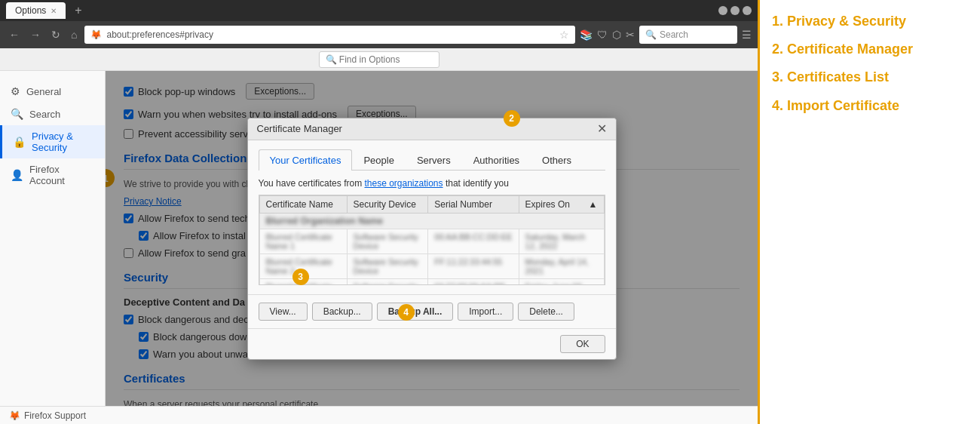 This screenshot has height=424, width=980. Describe the element at coordinates (431, 266) in the screenshot. I see `table-row: Blurred Certificate Name 2 Software Secu…` at that location.